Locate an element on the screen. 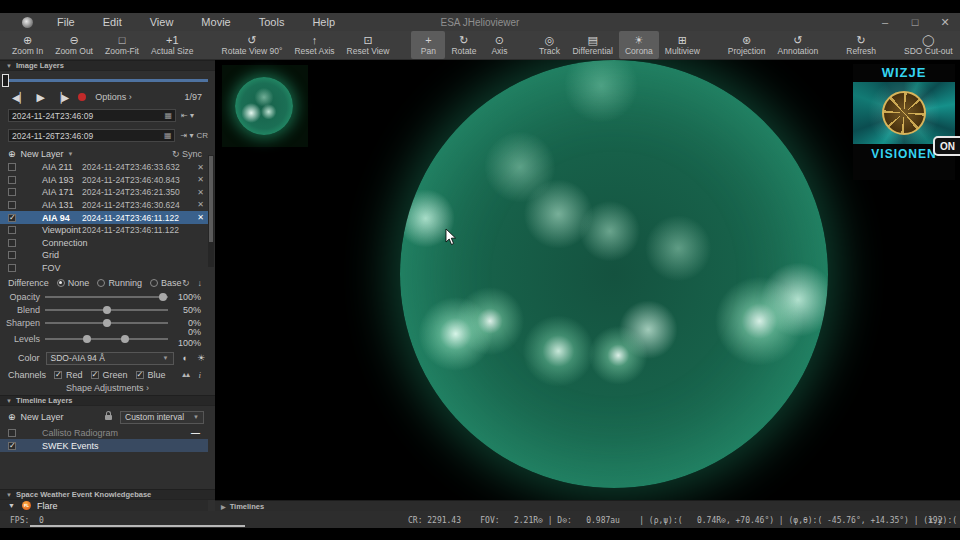 This screenshot has height=540, width=960. info-icon: i is located at coordinates (200, 375).